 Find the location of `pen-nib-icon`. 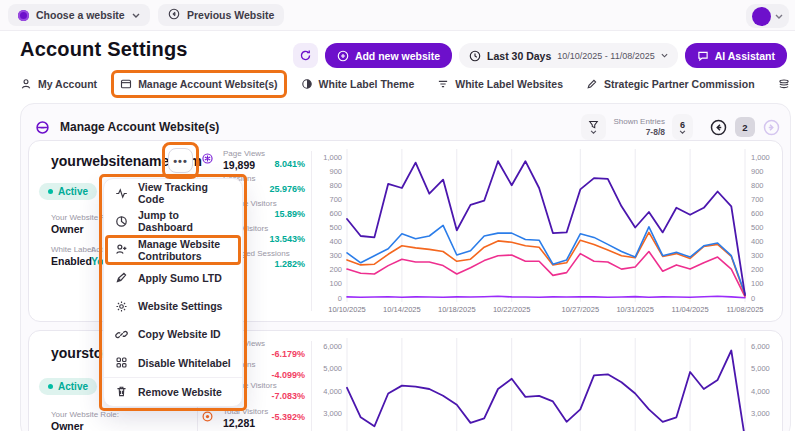

pen-nib-icon is located at coordinates (122, 278).